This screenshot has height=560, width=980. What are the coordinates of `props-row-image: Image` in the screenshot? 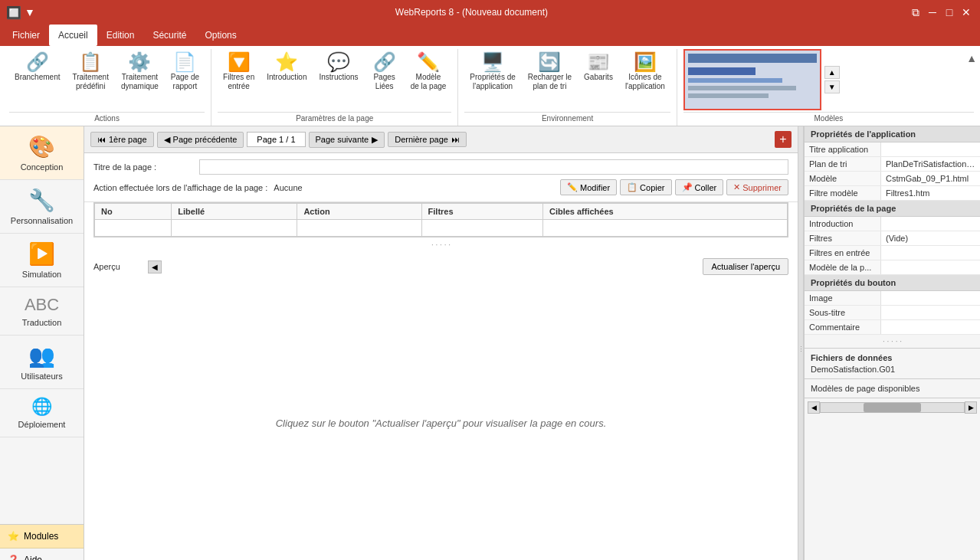 It's located at (892, 299).